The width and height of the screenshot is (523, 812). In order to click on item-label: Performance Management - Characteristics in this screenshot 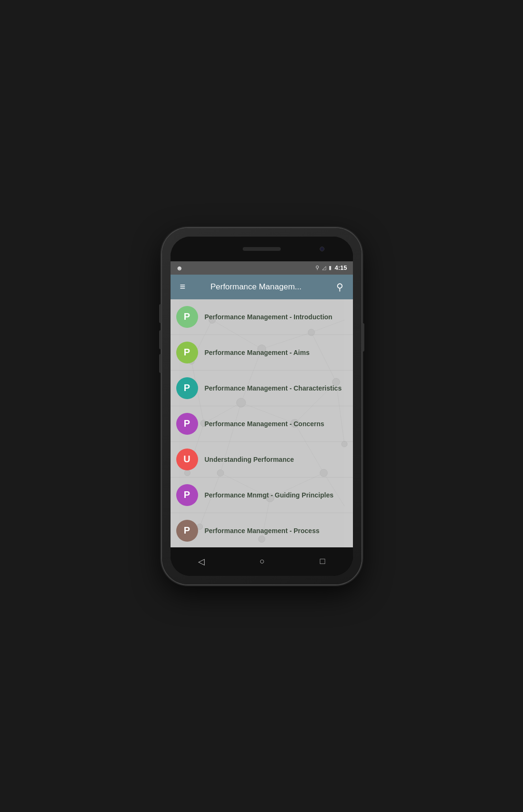, I will do `click(274, 388)`.